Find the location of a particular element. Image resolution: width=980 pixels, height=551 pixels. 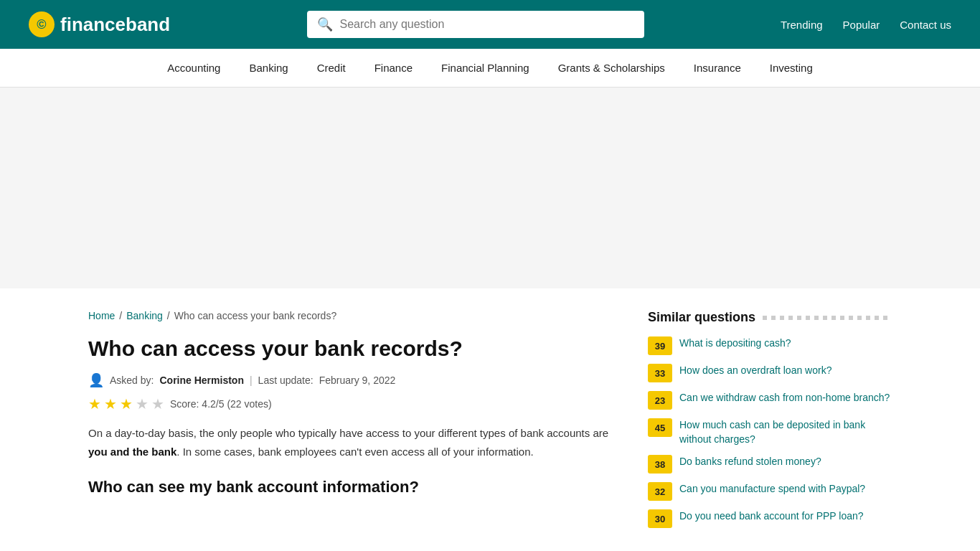

category-nav: Accounting Banking Credit Finance Financ… is located at coordinates (490, 68).